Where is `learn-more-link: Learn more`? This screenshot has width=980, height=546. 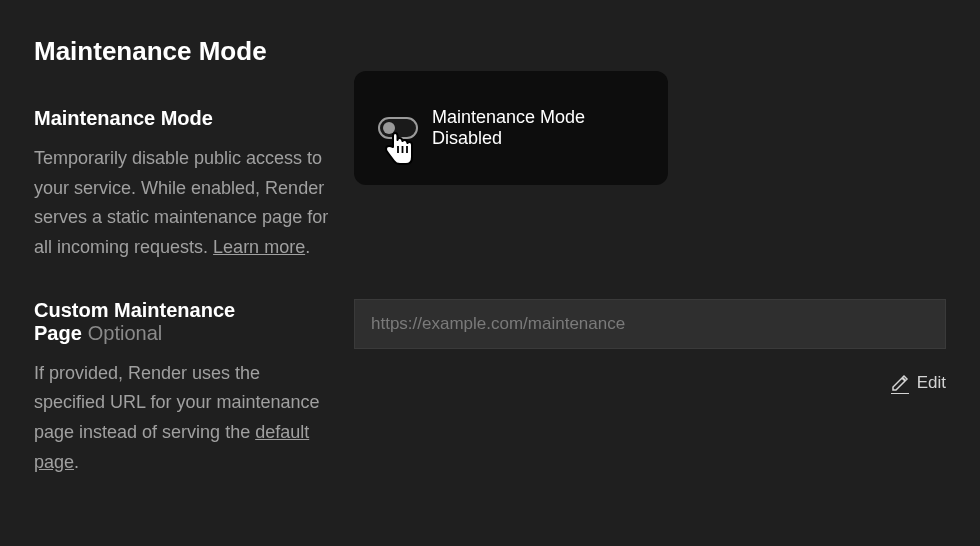 learn-more-link: Learn more is located at coordinates (259, 247).